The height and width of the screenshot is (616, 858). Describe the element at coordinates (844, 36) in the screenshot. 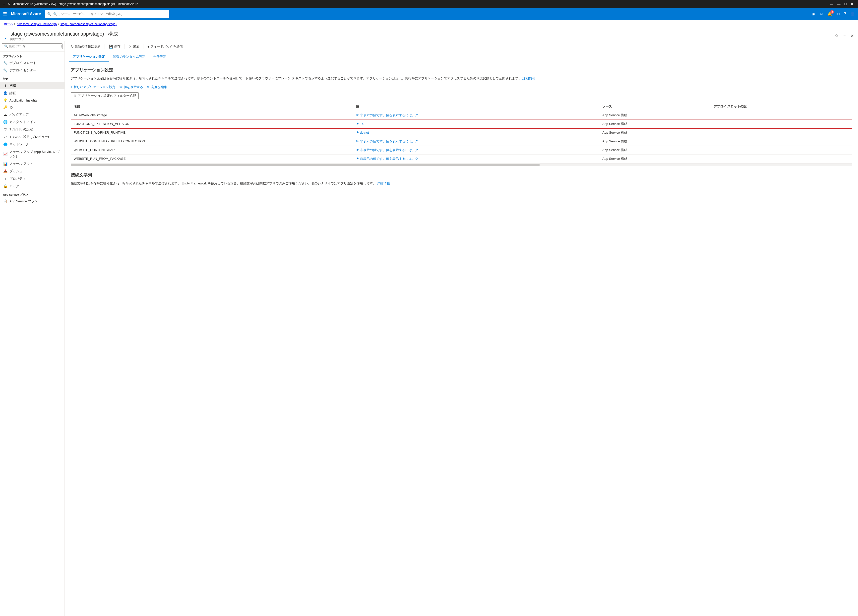

I see `ellipsis-icon: ···` at that location.